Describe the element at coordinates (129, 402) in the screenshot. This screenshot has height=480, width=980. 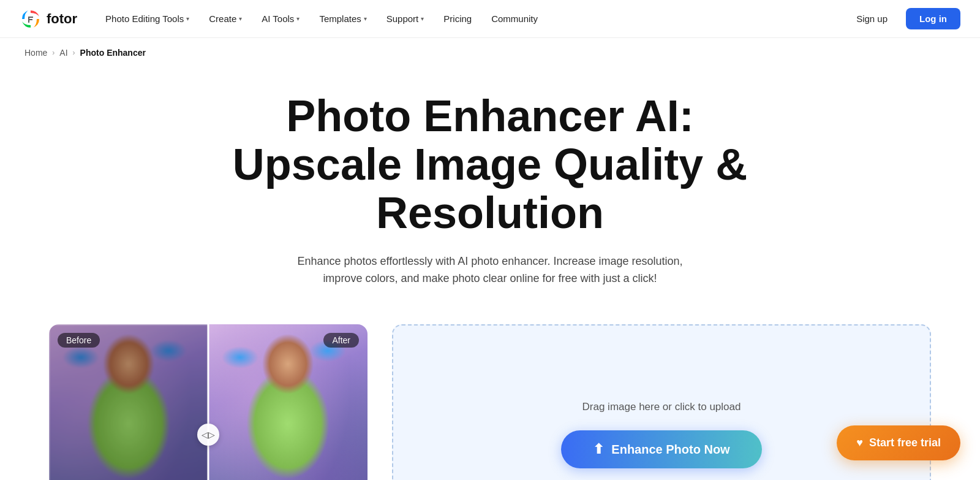
I see `before-person` at that location.